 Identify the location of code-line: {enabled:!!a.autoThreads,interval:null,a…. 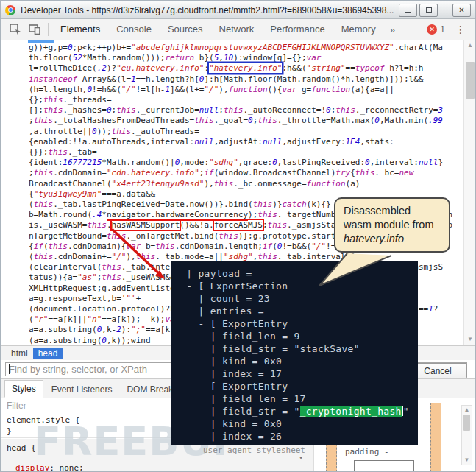
(232, 142).